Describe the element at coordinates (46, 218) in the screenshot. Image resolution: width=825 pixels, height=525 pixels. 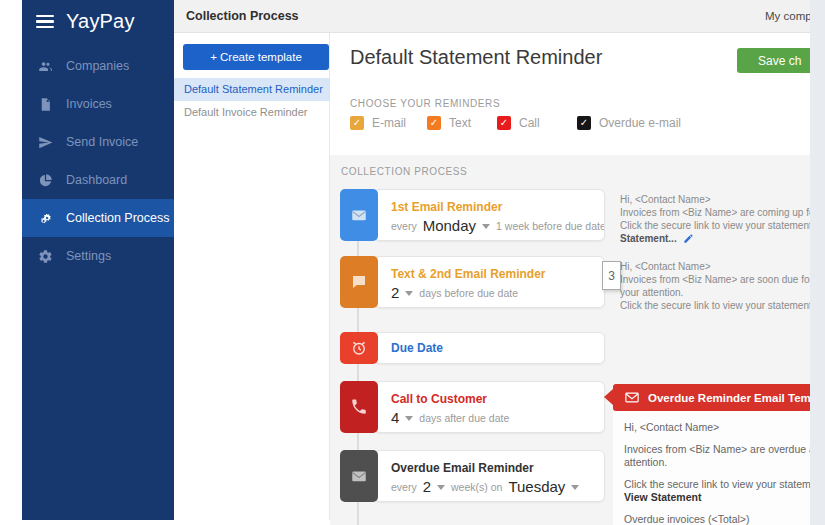
I see `cogs-icon` at that location.